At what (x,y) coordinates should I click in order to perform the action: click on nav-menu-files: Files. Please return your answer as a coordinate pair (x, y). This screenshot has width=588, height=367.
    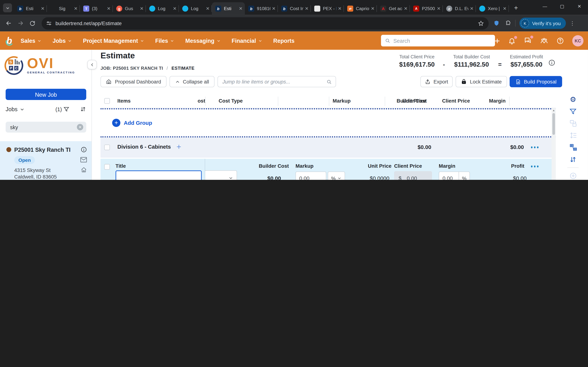
    Looking at the image, I should click on (165, 41).